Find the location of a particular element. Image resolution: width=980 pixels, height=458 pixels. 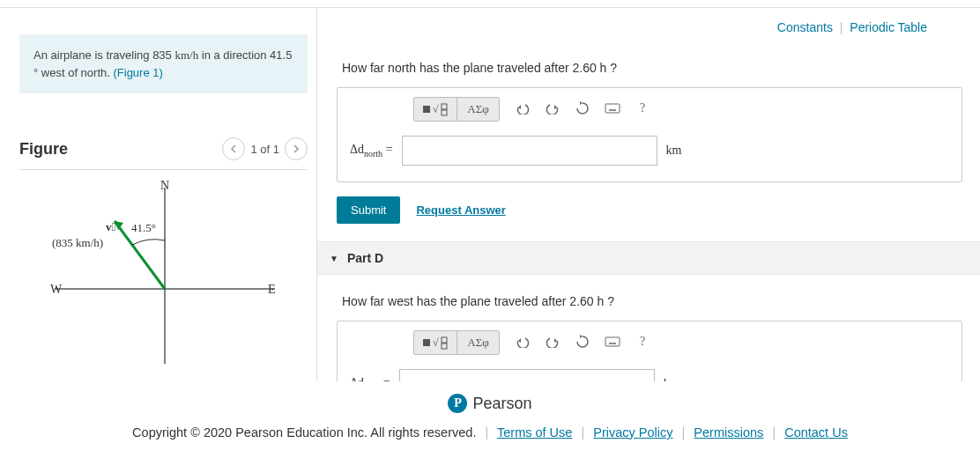

figure-title: Figure is located at coordinates (44, 150).